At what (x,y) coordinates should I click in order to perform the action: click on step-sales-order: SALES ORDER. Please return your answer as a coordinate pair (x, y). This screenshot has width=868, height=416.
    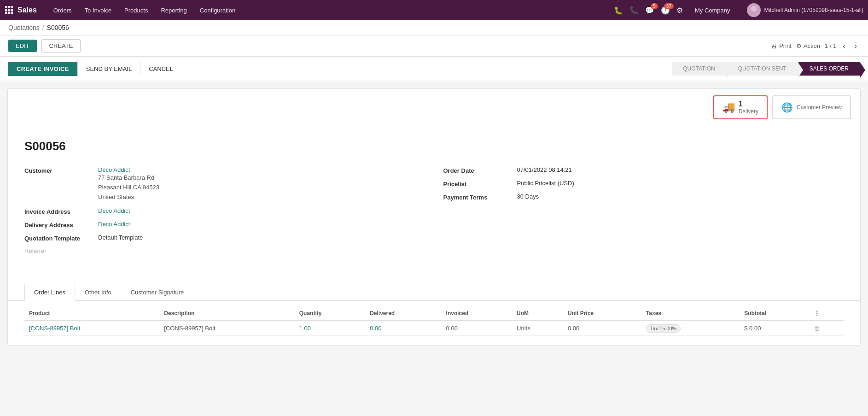
    Looking at the image, I should click on (829, 69).